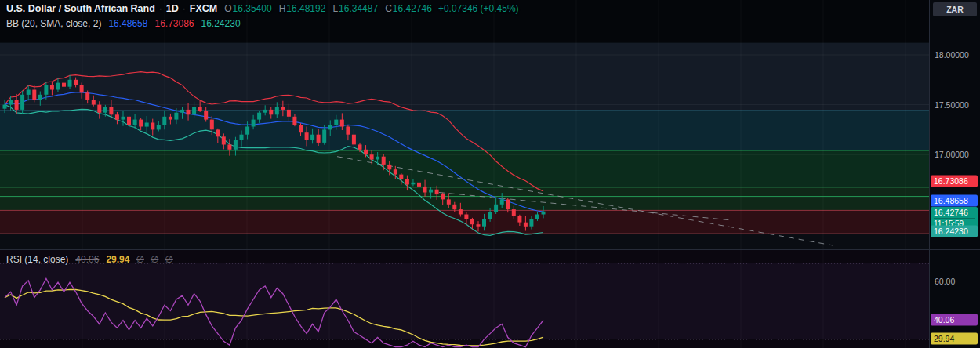  What do you see at coordinates (221, 24) in the screenshot?
I see `bb-lower-value: 16.24230` at bounding box center [221, 24].